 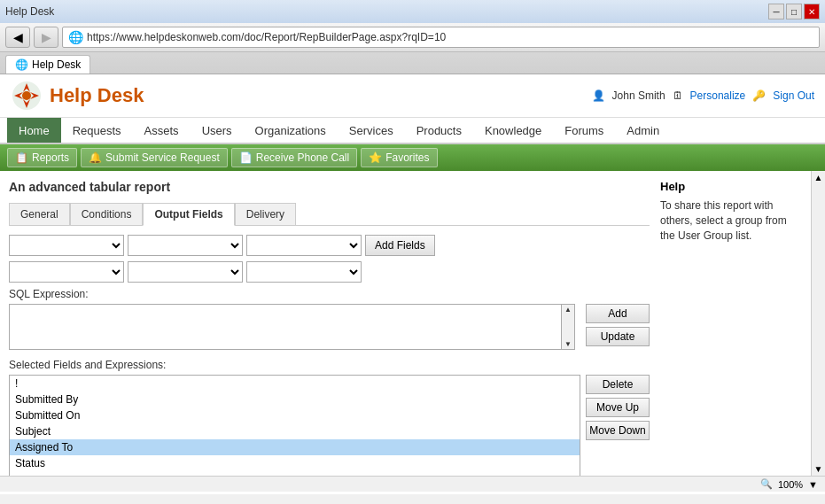 I want to click on logo-area: Help Desk, so click(x=77, y=96).